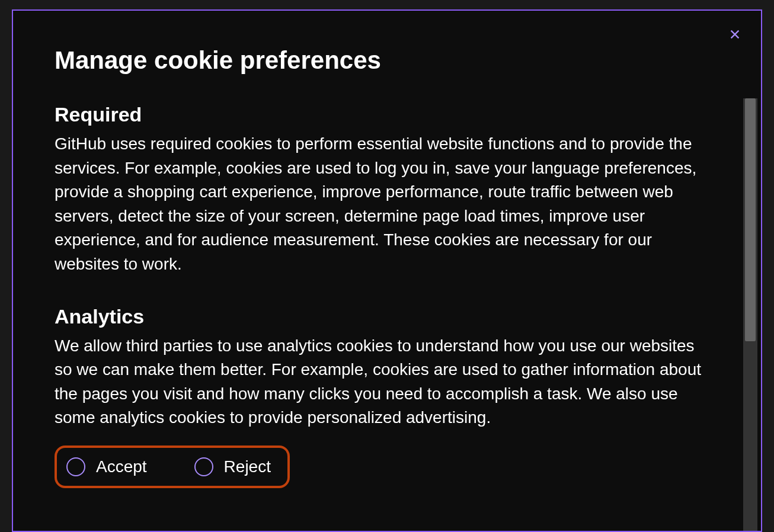 This screenshot has width=774, height=532. Describe the element at coordinates (378, 316) in the screenshot. I see `section-heading: Analytics` at that location.